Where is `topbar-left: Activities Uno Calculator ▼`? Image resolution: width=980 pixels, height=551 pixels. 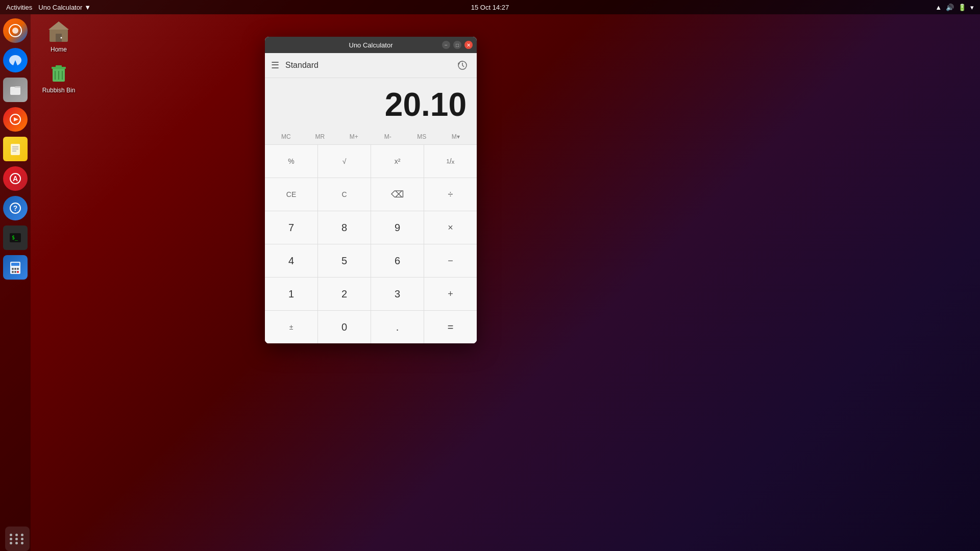 topbar-left: Activities Uno Calculator ▼ is located at coordinates (48, 7).